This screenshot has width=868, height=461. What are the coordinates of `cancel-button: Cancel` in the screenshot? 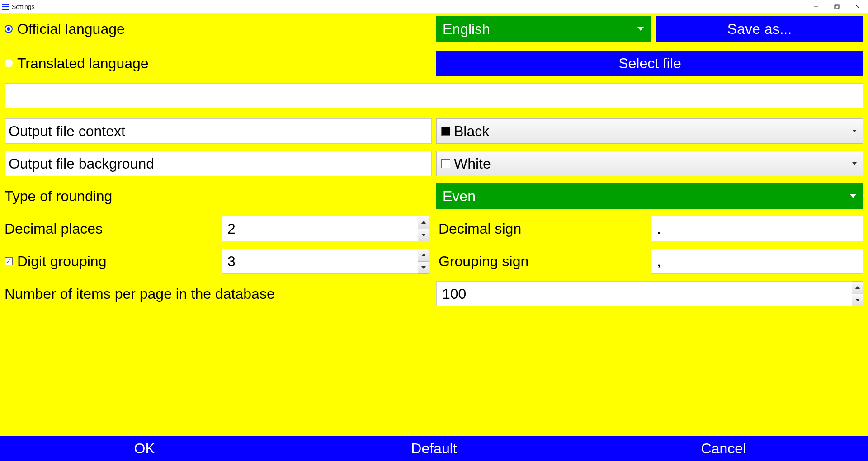 It's located at (723, 448).